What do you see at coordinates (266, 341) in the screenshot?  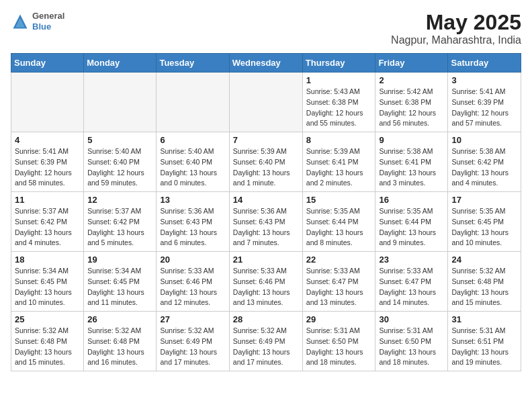 I see `calendar-week-5: 25Sunrise: 5:32 AMSunset: 6:48 PMDayligh…` at bounding box center [266, 341].